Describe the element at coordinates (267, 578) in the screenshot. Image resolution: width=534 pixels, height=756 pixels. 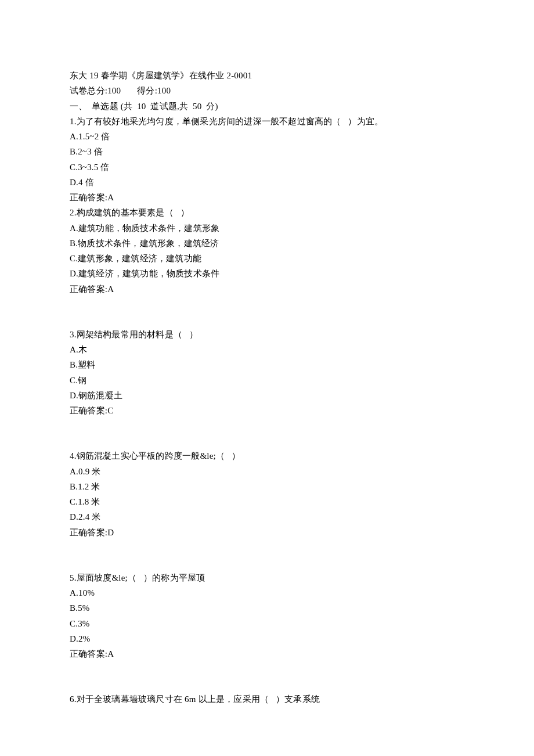
I see `question-text: 5.屋面坡度&le;（ ）的称为平屋顶` at that location.